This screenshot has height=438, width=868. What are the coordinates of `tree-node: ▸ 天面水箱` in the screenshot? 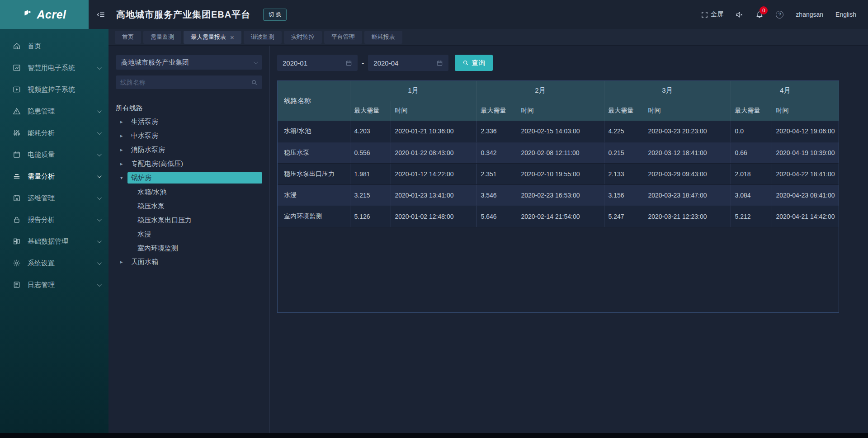 It's located at (189, 262).